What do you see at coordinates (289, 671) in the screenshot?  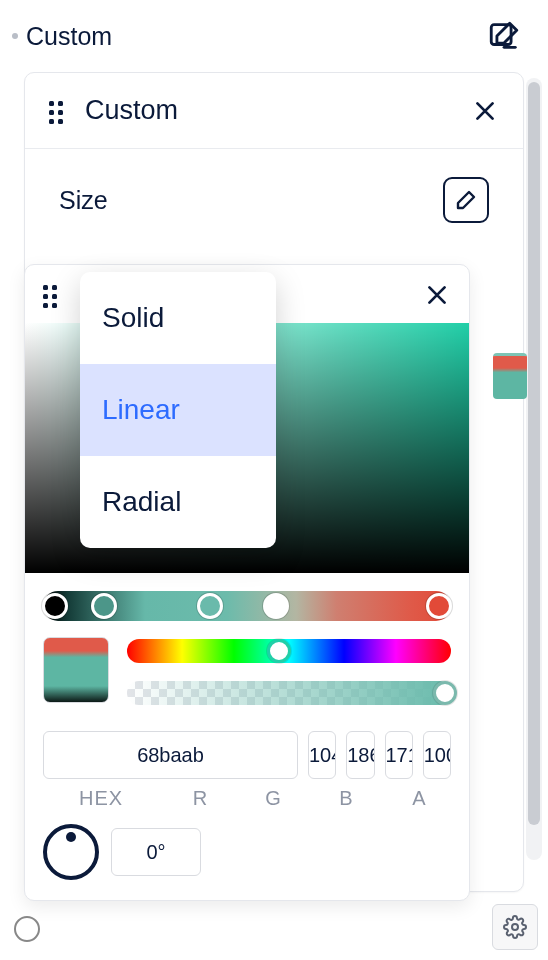 I see `sliders` at bounding box center [289, 671].